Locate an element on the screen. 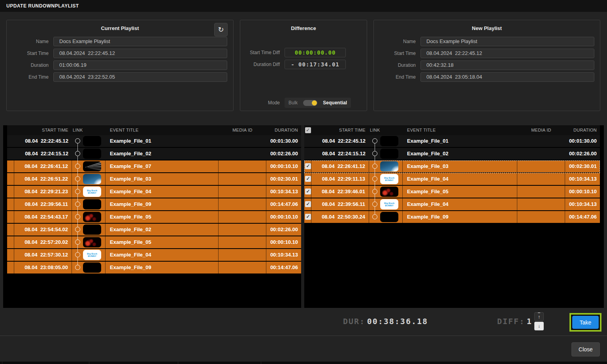 This screenshot has height=364, width=607. playlist-row: 08.04 22:54:54.02Example_File_0200:02:26… is located at coordinates (154, 230).